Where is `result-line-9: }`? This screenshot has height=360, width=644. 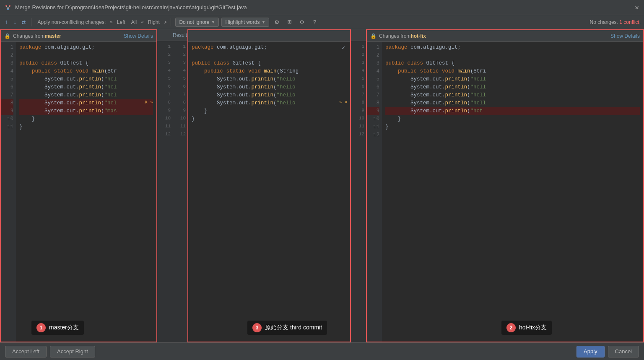 result-line-9: } is located at coordinates (269, 111).